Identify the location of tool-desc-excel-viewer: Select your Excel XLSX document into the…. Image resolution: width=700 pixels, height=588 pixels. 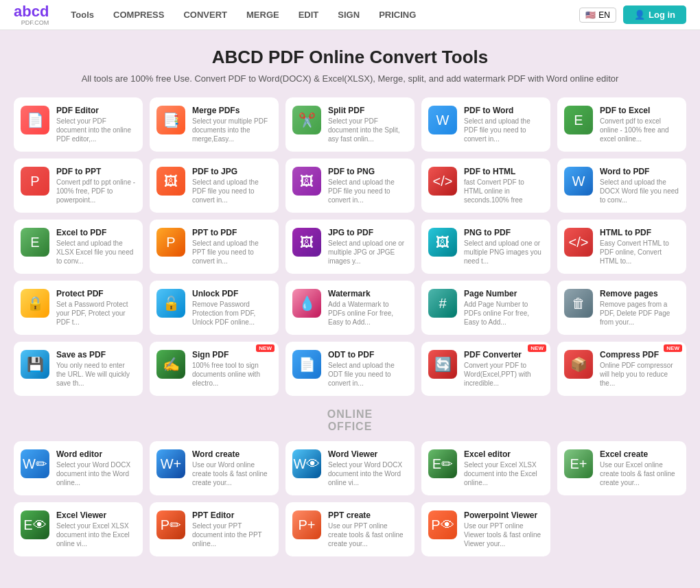
(96, 535).